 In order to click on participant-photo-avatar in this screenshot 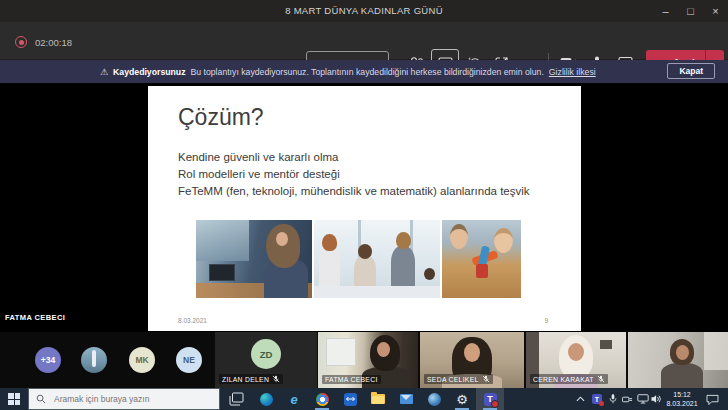, I will do `click(94, 360)`.